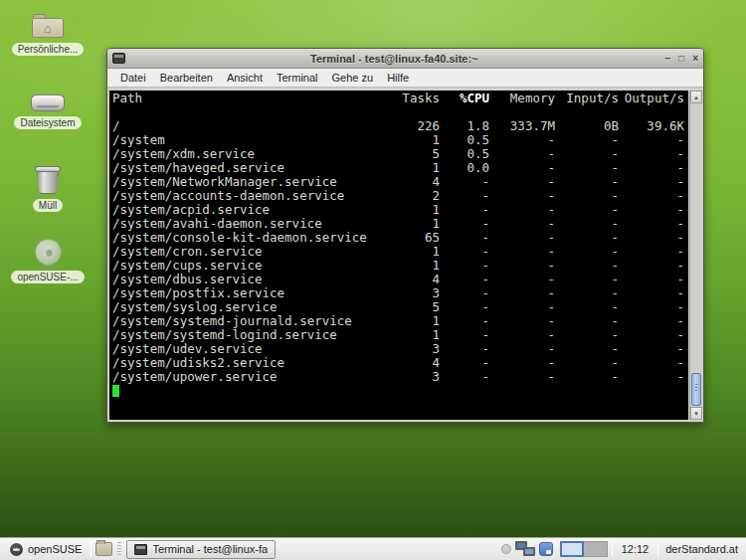 The width and height of the screenshot is (746, 560). I want to click on menu-item-hilfe: Hilfe, so click(398, 78).